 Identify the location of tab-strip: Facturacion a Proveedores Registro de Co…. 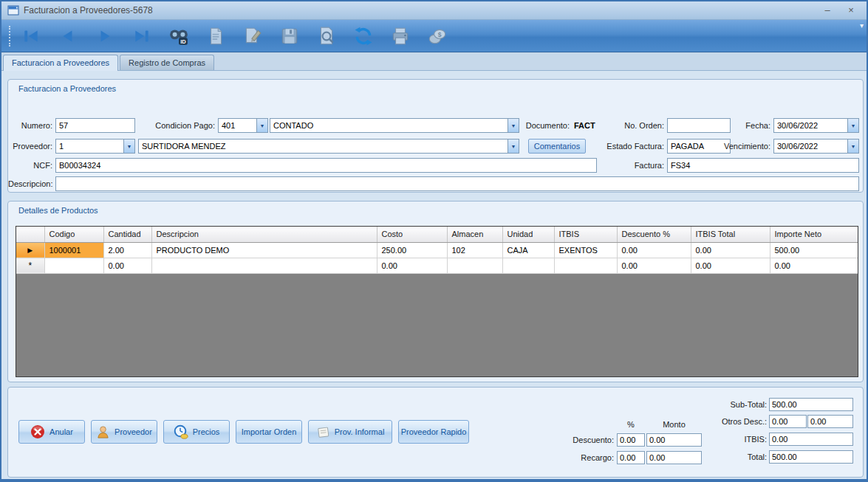
(434, 62).